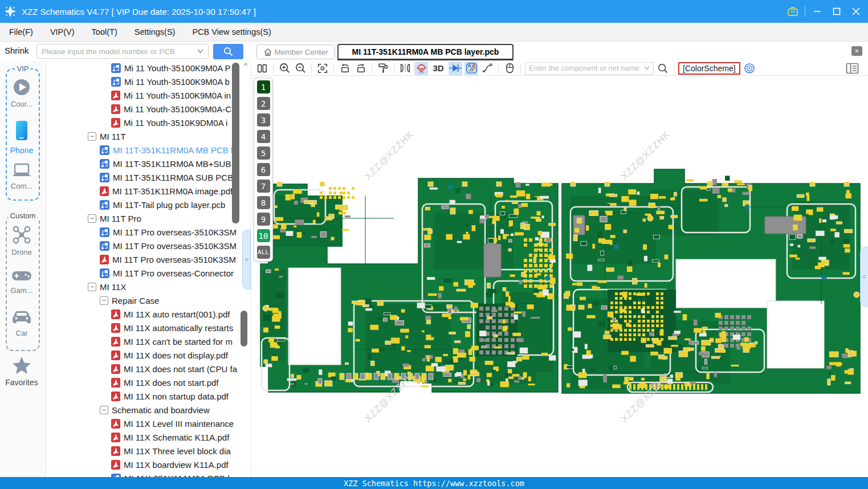 Image resolution: width=868 pixels, height=489 pixels. I want to click on custom-section-label: Custom, so click(23, 215).